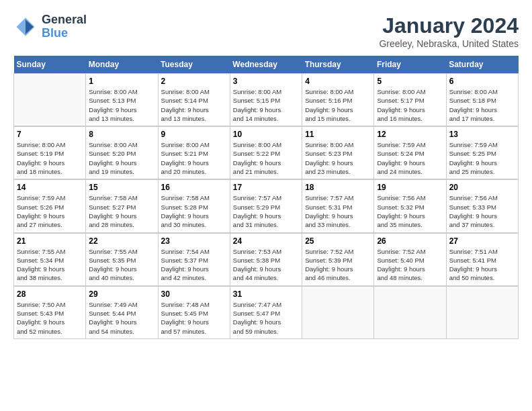  I want to click on day-number: 3, so click(266, 81).